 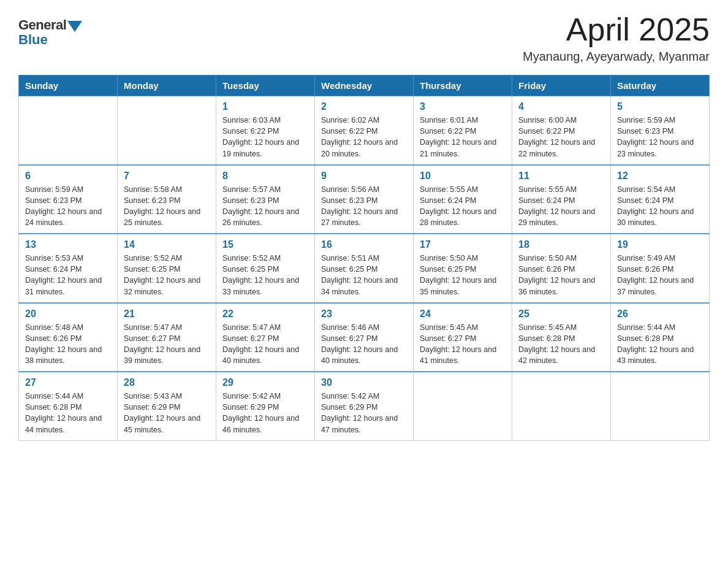 What do you see at coordinates (364, 269) in the screenshot?
I see `calendar-cell: 16Sunrise: 5:51 AMSunset: 6:25 PMDayligh…` at bounding box center [364, 269].